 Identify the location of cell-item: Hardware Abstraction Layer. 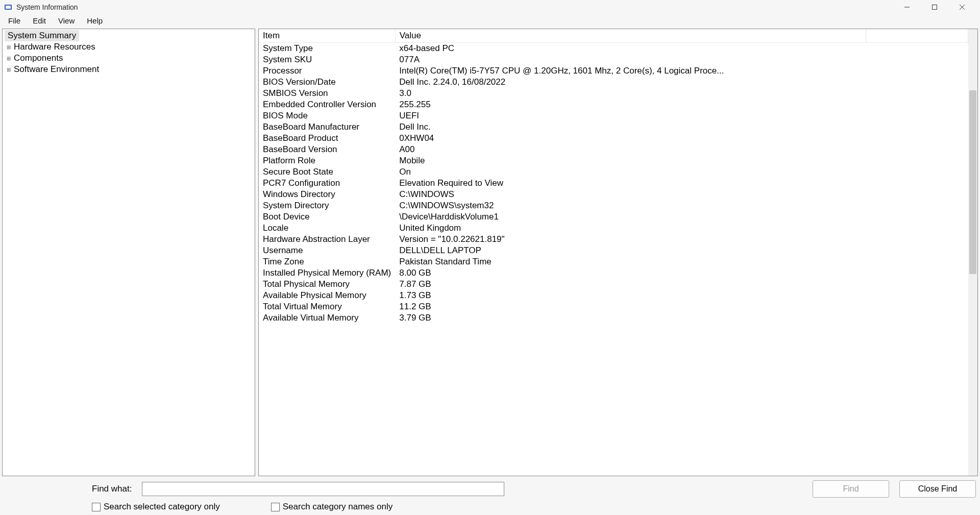
(327, 239).